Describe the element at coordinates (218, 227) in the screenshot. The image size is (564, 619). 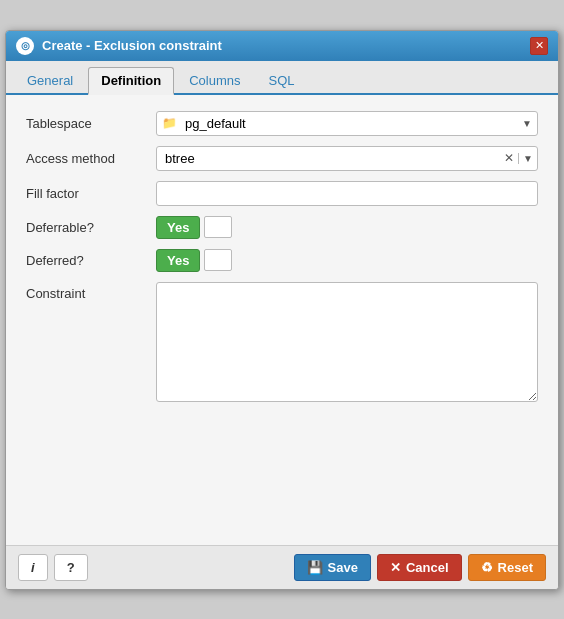
I see `deferrable-toggle-box` at that location.